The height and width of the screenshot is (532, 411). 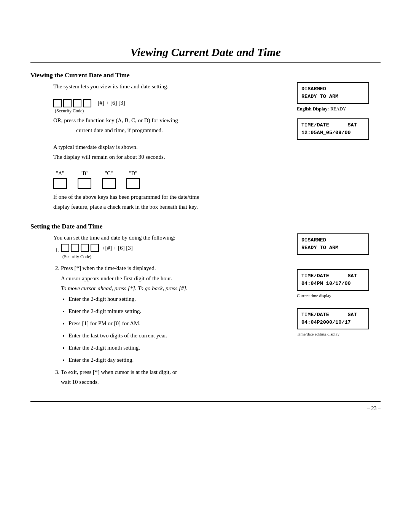 What do you see at coordinates (313, 109) in the screenshot?
I see `english-display-label: English Display:` at bounding box center [313, 109].